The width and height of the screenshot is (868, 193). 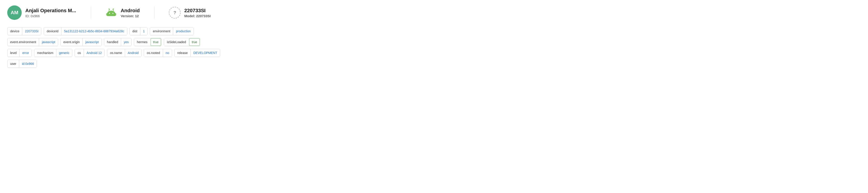 I want to click on model-block: ? 220733SI Model: 220733SI, so click(x=190, y=13).